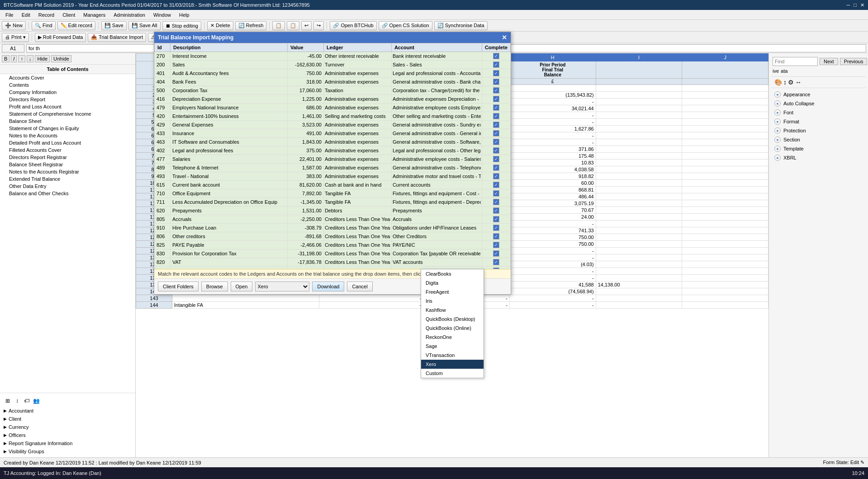  Describe the element at coordinates (436, 254) in the screenshot. I see `cell-account: Corporation Tax [payable OR receivable]` at that location.